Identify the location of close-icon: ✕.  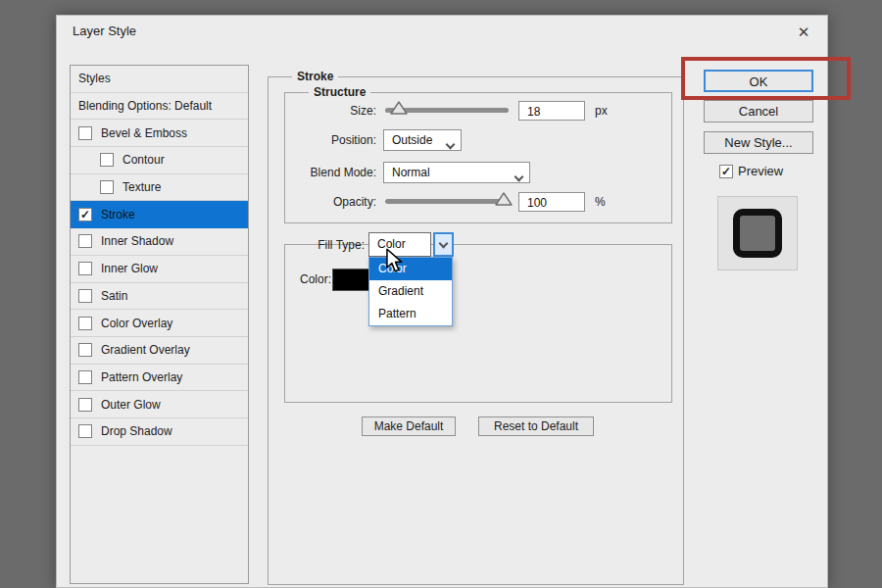
(804, 32).